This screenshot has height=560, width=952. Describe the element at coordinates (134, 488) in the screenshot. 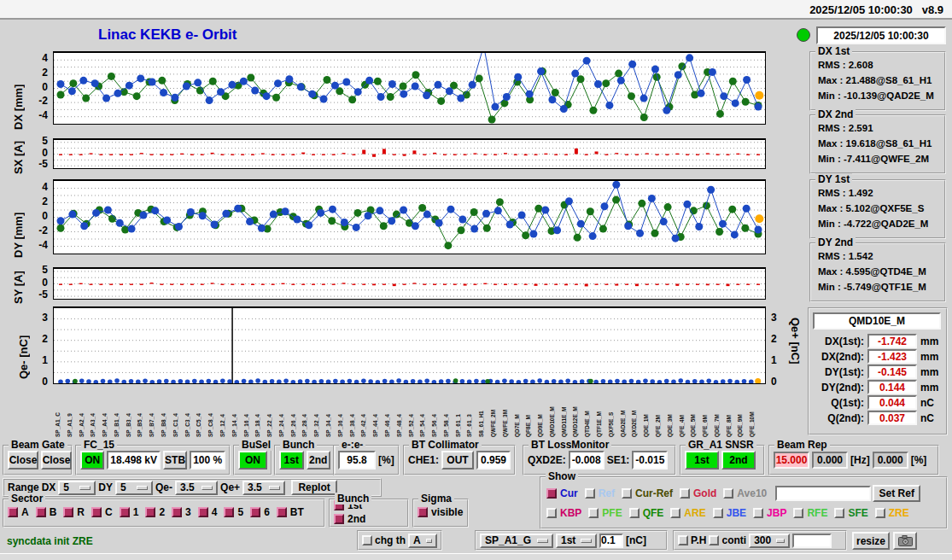

I see `range-dy-select: 5` at that location.